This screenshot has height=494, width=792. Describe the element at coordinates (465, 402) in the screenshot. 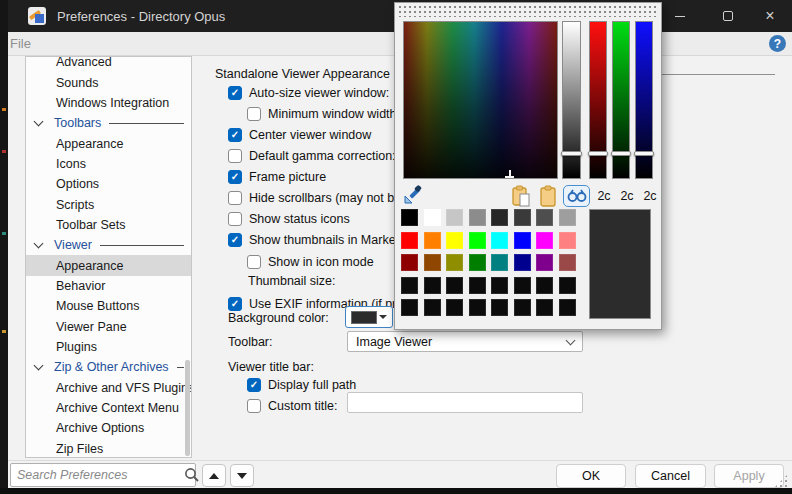

I see `custom-title-input` at that location.